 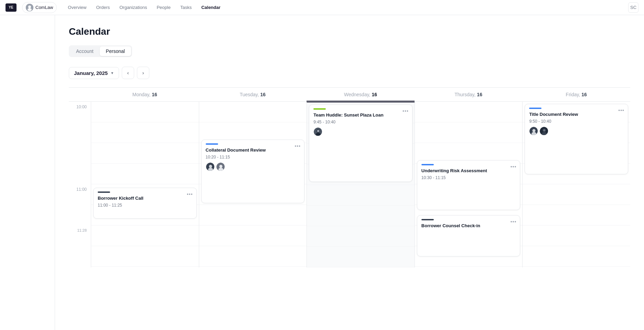 I want to click on thursday-column: ••• Underwriting Risk Assessment 10:30 -…, so click(x=469, y=185).